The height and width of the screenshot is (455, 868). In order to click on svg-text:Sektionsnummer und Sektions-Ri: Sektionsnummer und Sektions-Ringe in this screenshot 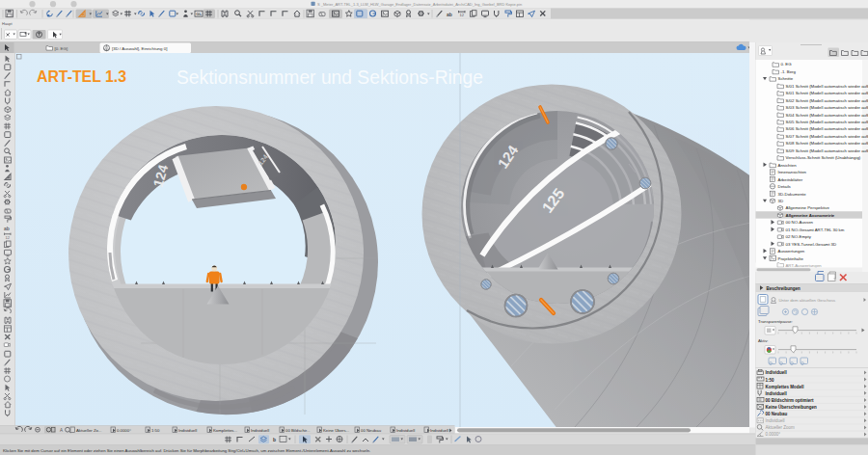, I will do `click(330, 77)`.